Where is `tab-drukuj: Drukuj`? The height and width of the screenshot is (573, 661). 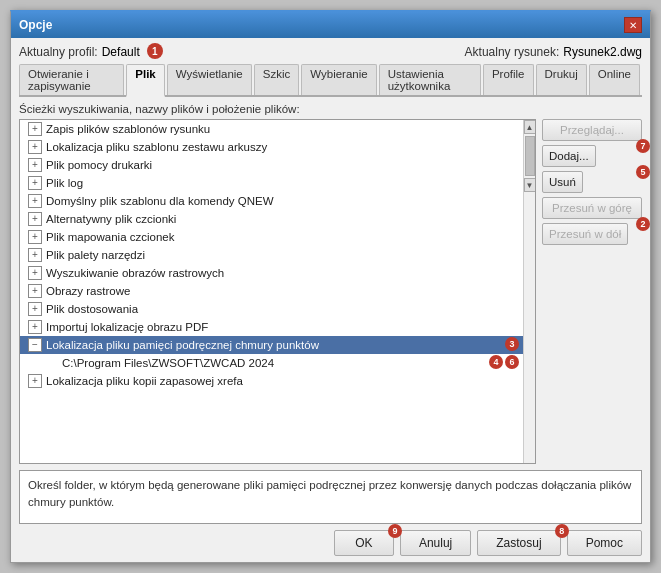 tab-drukuj: Drukuj is located at coordinates (562, 80).